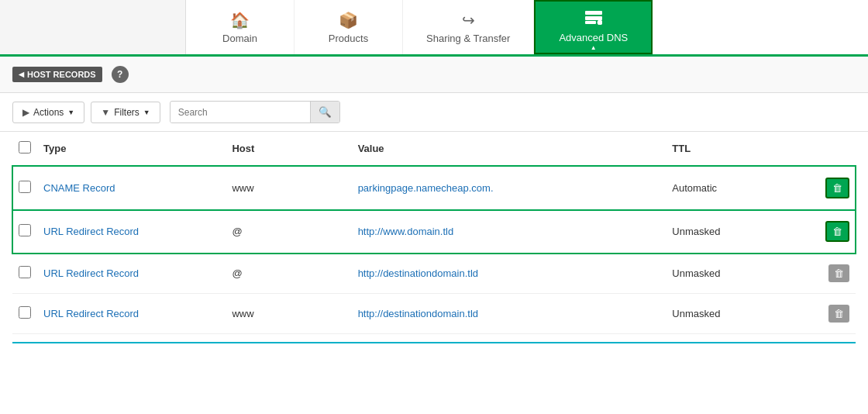 The image size is (868, 414). I want to click on help-icon: ?, so click(120, 74).